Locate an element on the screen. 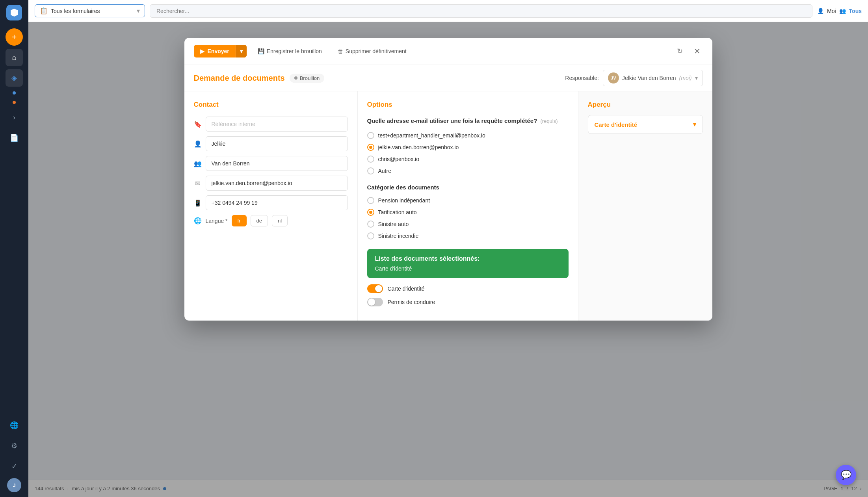 The image size is (868, 497). categorie-option-3: Sinistre auto is located at coordinates (468, 224).